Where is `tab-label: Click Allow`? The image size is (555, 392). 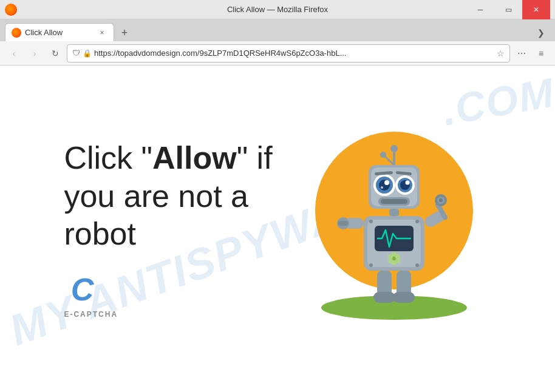
tab-label: Click Allow is located at coordinates (59, 33).